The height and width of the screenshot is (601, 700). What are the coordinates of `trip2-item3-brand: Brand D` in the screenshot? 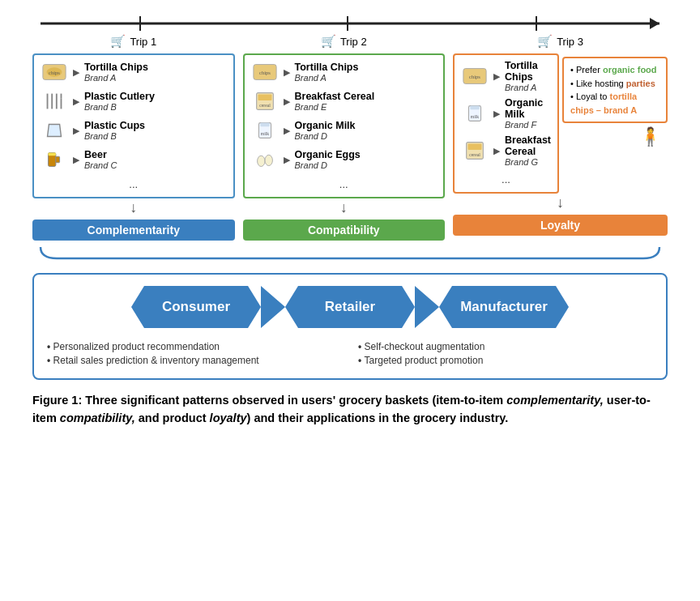 It's located at (366, 136).